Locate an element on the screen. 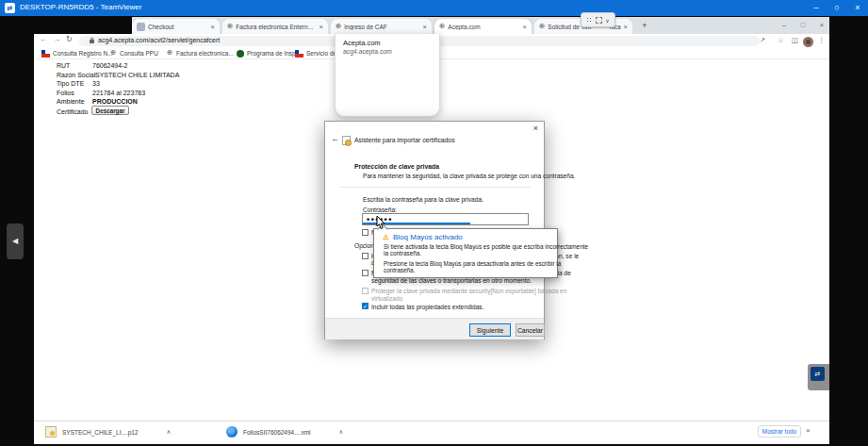 This screenshot has height=446, width=868. chevron-down-icon: ∨ is located at coordinates (607, 21).